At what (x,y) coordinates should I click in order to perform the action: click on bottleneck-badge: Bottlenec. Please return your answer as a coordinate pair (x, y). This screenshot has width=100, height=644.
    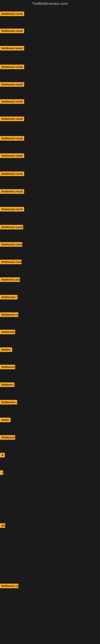
    Looking at the image, I should click on (7, 385).